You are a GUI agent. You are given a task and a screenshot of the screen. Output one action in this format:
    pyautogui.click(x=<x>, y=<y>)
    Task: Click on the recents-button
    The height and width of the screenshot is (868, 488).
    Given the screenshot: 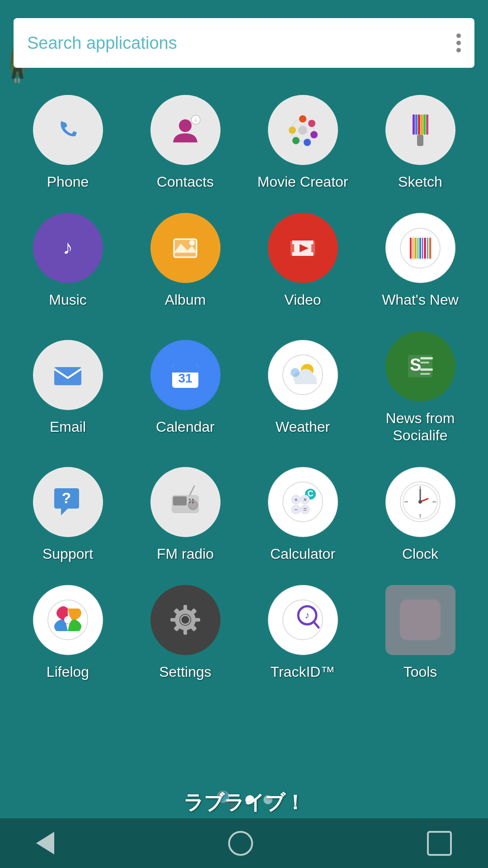 What is the action you would take?
    pyautogui.click(x=439, y=844)
    